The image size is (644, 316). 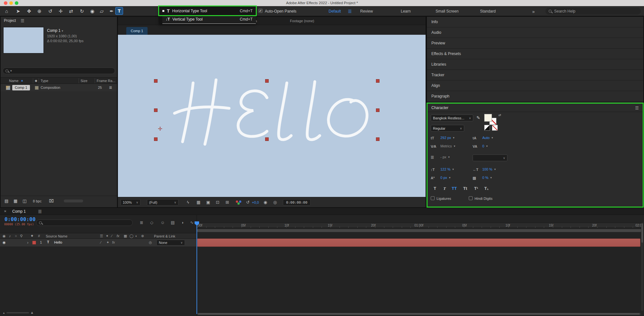 What do you see at coordinates (57, 236) in the screenshot?
I see `source-name-column-header: Source Name` at bounding box center [57, 236].